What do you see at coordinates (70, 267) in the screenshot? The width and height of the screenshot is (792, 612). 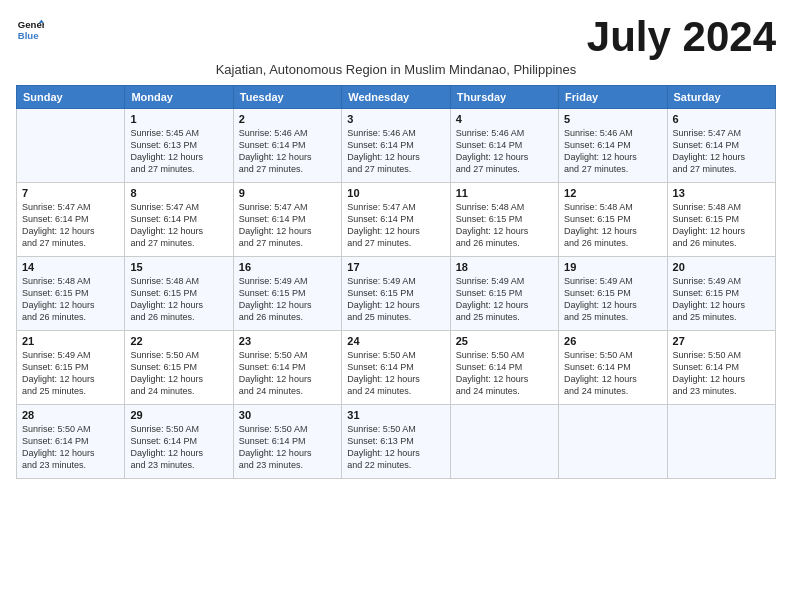 I see `day-number: 14` at bounding box center [70, 267].